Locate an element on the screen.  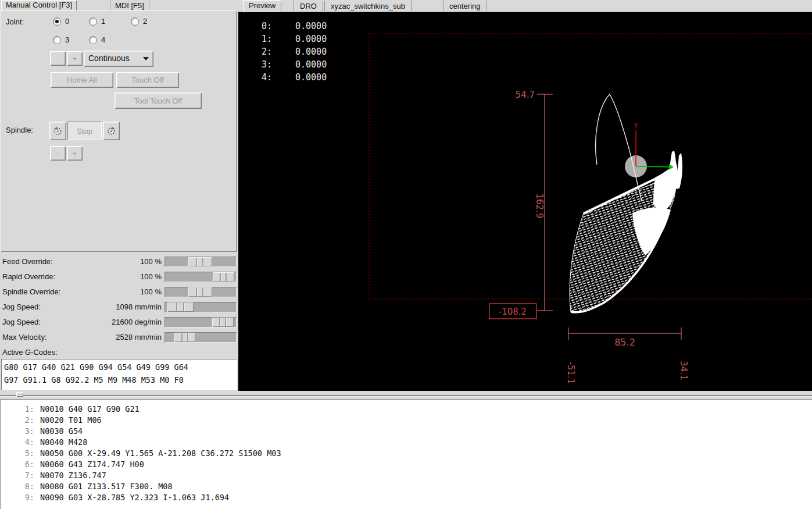
gcode-line-text: N0070 Z136.747 is located at coordinates (73, 476).